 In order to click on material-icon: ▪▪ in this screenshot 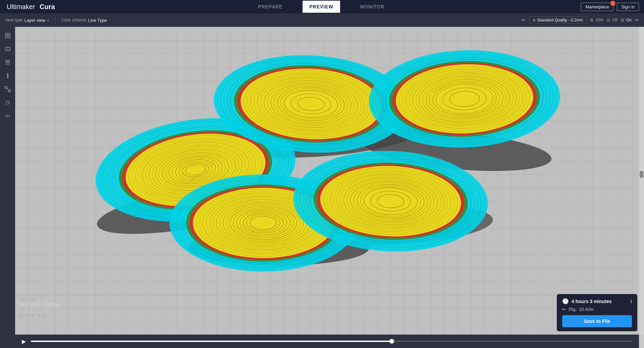, I will do `click(564, 309)`.